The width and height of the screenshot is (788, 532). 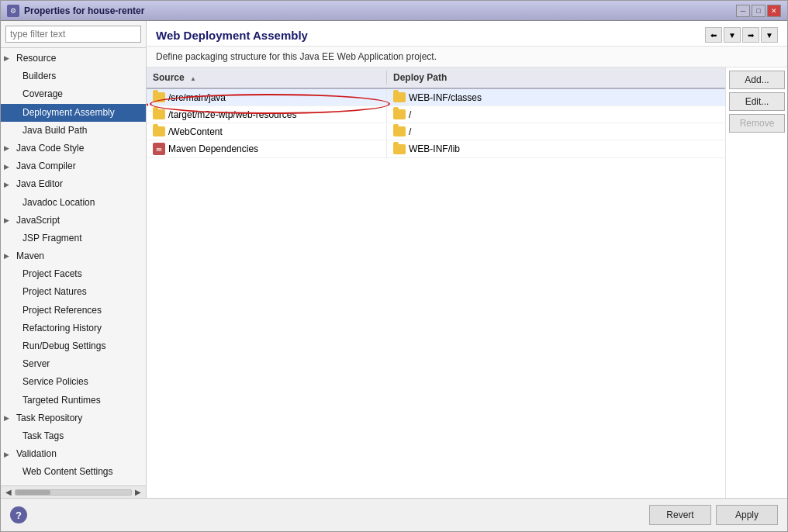 What do you see at coordinates (73, 454) in the screenshot?
I see `sidebar-item-validation: ▶ Validation` at bounding box center [73, 454].